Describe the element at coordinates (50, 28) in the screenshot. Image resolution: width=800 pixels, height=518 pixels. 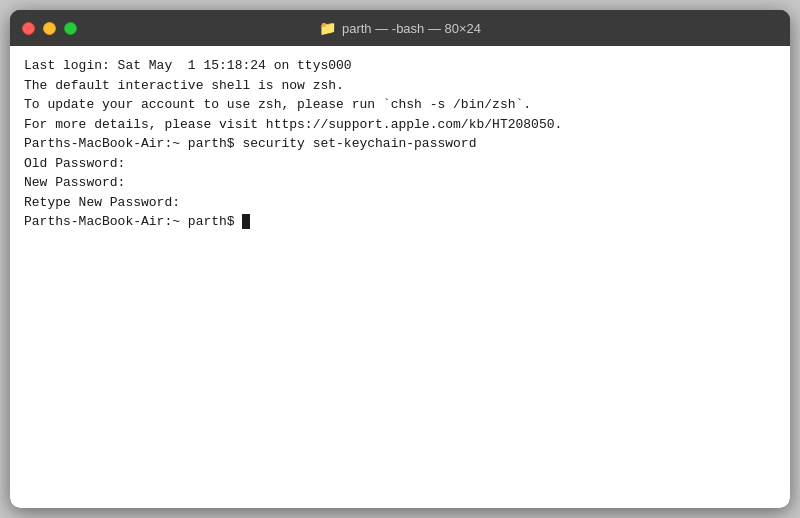
I see `traffic-lights` at that location.